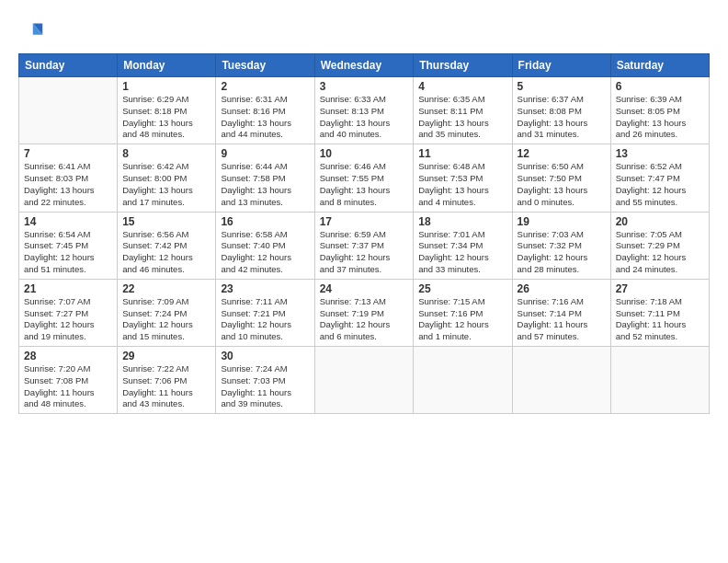  Describe the element at coordinates (265, 110) in the screenshot. I see `calendar-cell: 2Sunrise: 6:31 AMSunset: 8:16 PMDaylight…` at that location.